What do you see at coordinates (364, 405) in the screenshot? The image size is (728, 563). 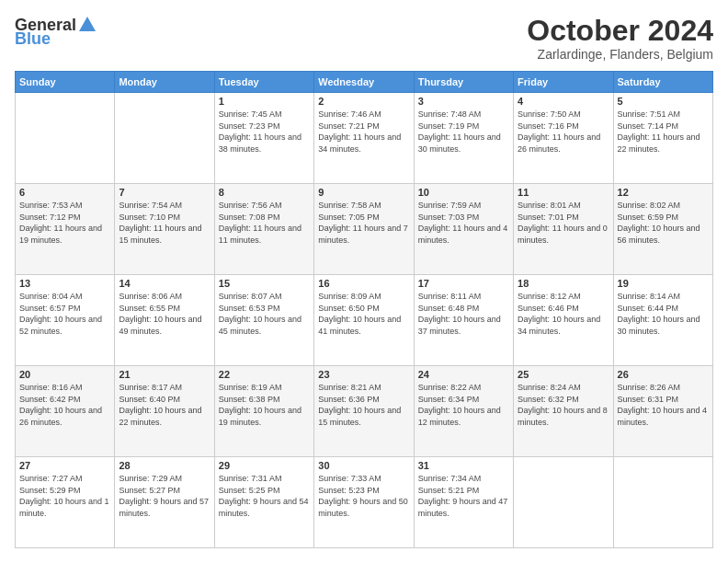 I see `day-info: Sunrise: 8:21 AM Sunset: 6:36 PM Dayligh…` at bounding box center [364, 405].